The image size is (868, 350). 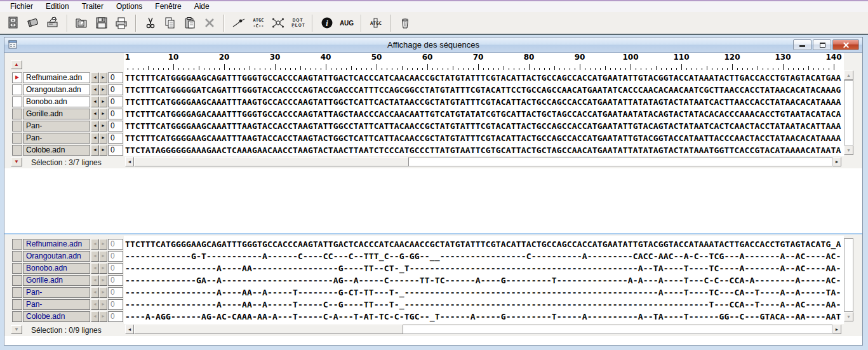 I want to click on dna-sequence: TTCTTTCATGGGGAAGCAAATTTAAGTACCACCTAAGTAT…, so click(x=484, y=126).